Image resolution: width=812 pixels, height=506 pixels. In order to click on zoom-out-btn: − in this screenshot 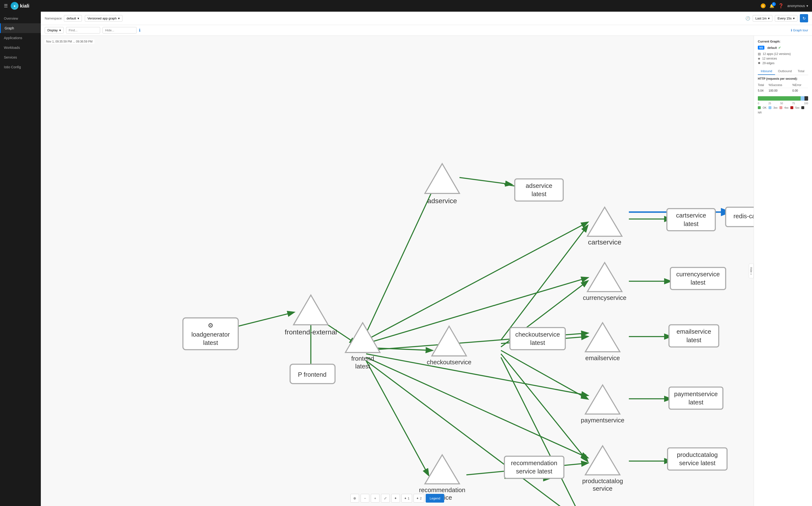, I will do `click(365, 498)`.